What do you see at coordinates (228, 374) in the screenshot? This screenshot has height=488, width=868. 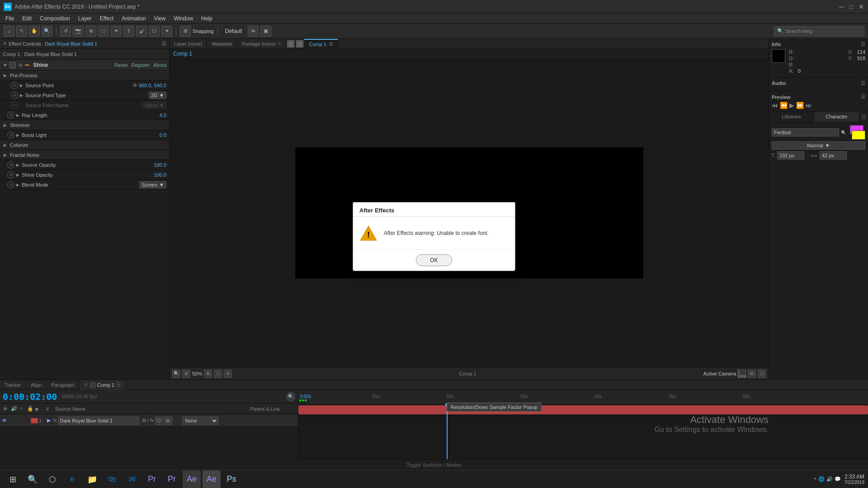 I see `settings-btn: ⚙` at bounding box center [228, 374].